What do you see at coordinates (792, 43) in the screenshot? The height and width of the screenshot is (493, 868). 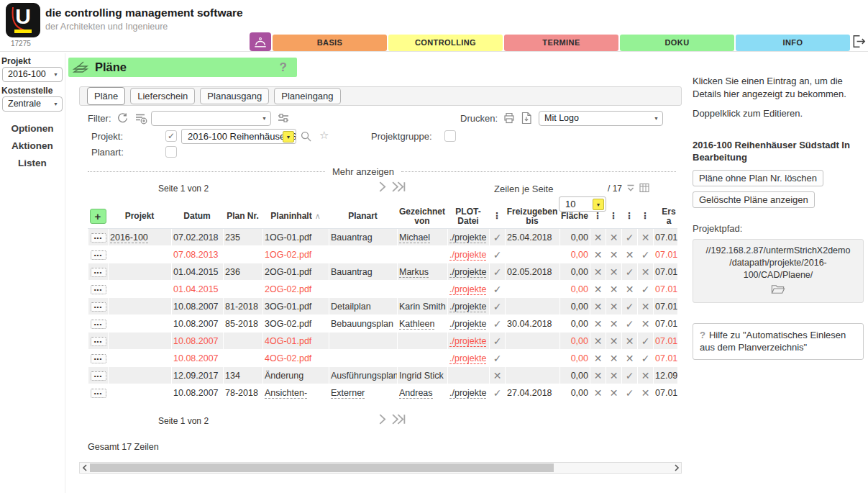 I see `nav-tab-info: INFO` at bounding box center [792, 43].